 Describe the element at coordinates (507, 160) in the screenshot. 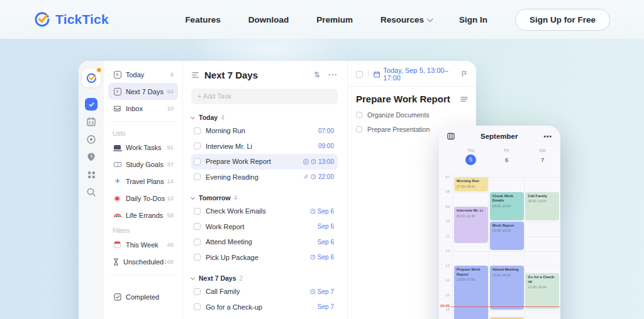

I see `date-number: 6` at that location.